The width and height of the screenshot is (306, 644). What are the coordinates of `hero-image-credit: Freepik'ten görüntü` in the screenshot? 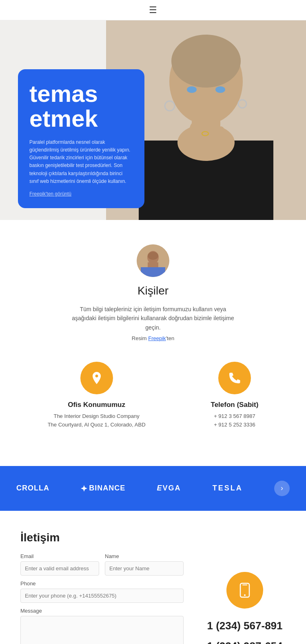 It's located at (81, 194).